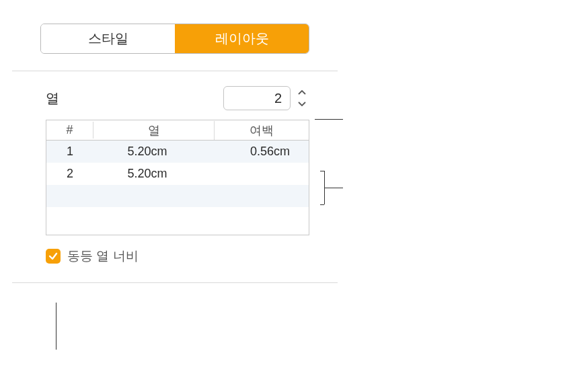  I want to click on cell-gutter: 0.56cm, so click(262, 152).